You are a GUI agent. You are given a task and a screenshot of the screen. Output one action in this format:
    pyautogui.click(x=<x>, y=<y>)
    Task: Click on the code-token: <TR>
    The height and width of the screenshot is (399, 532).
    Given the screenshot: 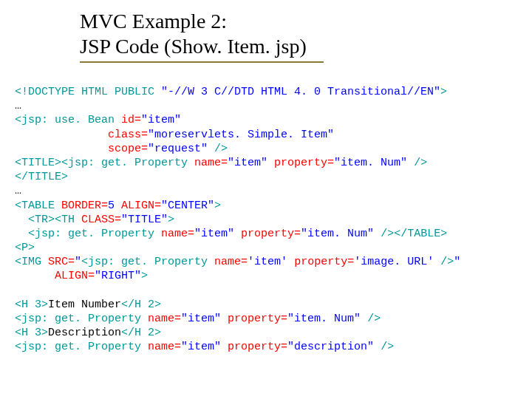 What is the action you would take?
    pyautogui.click(x=35, y=220)
    